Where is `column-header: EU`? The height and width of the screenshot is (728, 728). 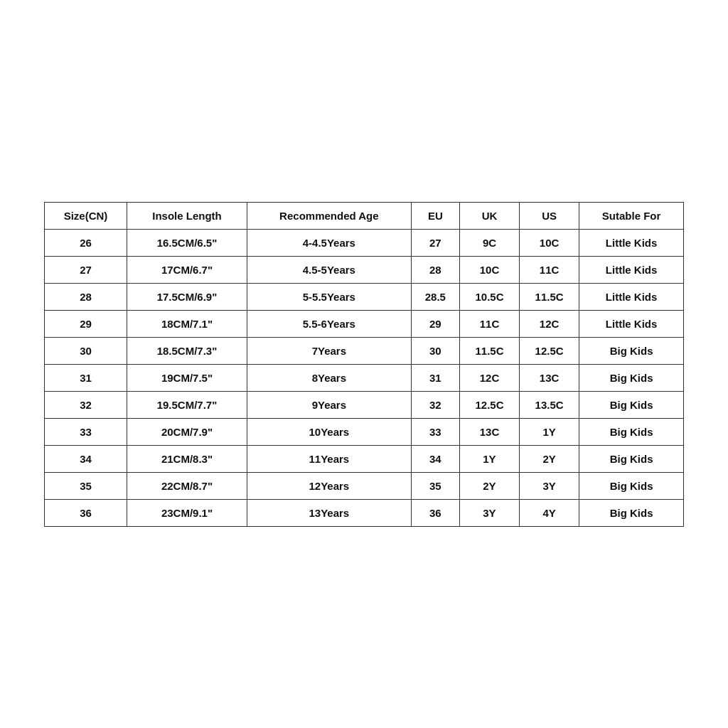
column-header: EU is located at coordinates (435, 215).